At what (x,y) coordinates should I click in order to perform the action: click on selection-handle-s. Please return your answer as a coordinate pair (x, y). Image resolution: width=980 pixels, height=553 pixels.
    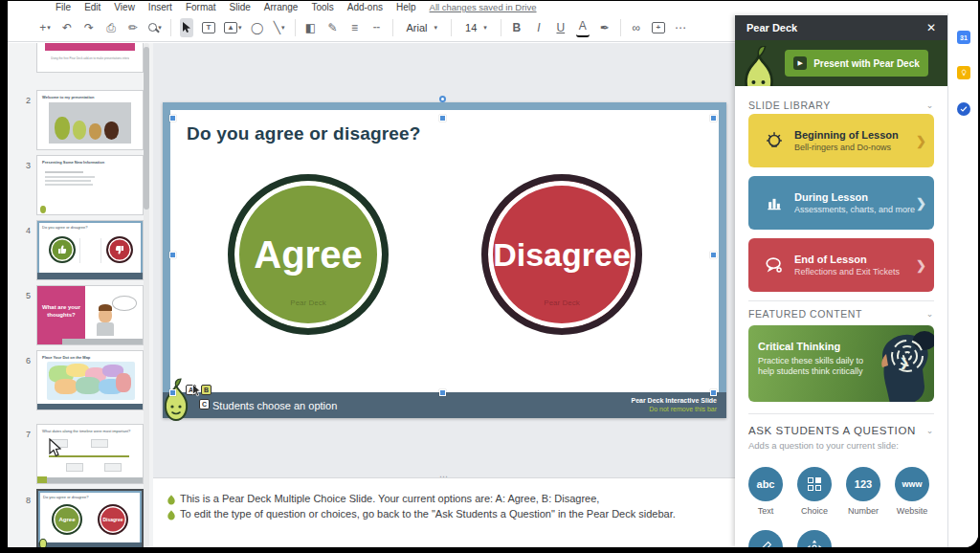
    Looking at the image, I should click on (442, 392).